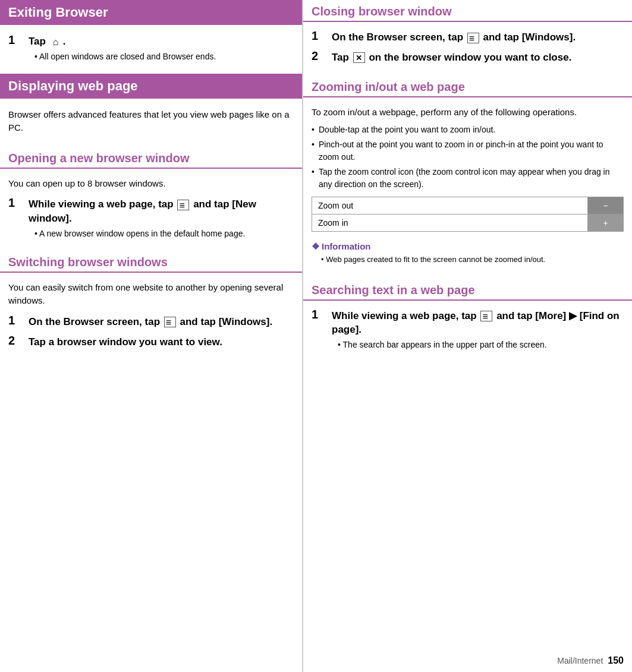 The image size is (632, 672). Describe the element at coordinates (468, 223) in the screenshot. I see `zoom-in-row: Zoom in +` at that location.